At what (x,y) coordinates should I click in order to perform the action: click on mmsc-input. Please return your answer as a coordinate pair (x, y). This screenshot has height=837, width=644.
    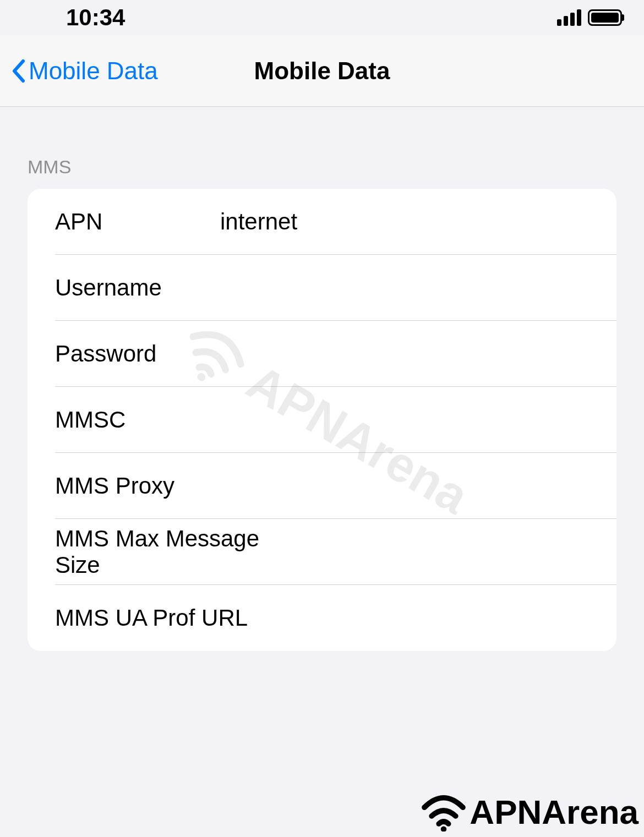
    Looking at the image, I should click on (405, 420).